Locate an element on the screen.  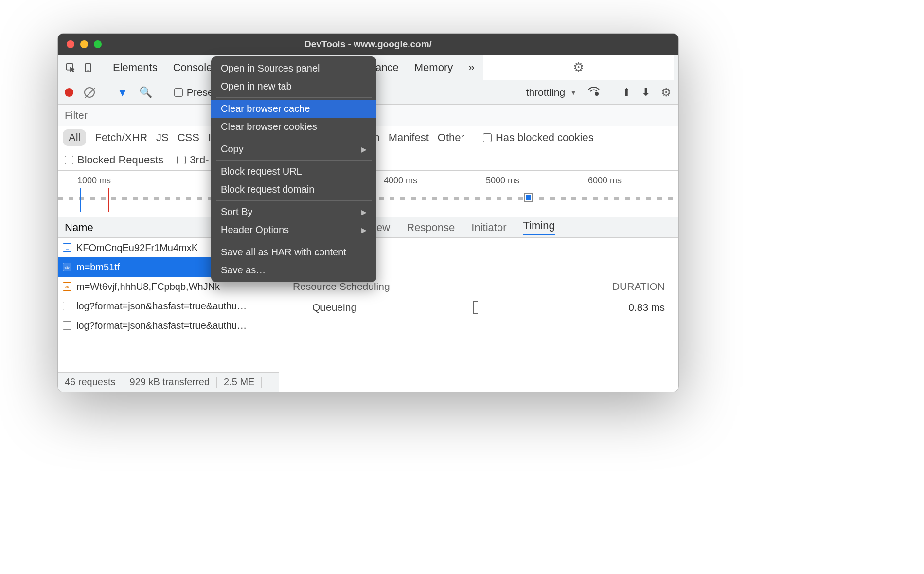
network-settings-gear-icon: ⚙ is located at coordinates (666, 92).